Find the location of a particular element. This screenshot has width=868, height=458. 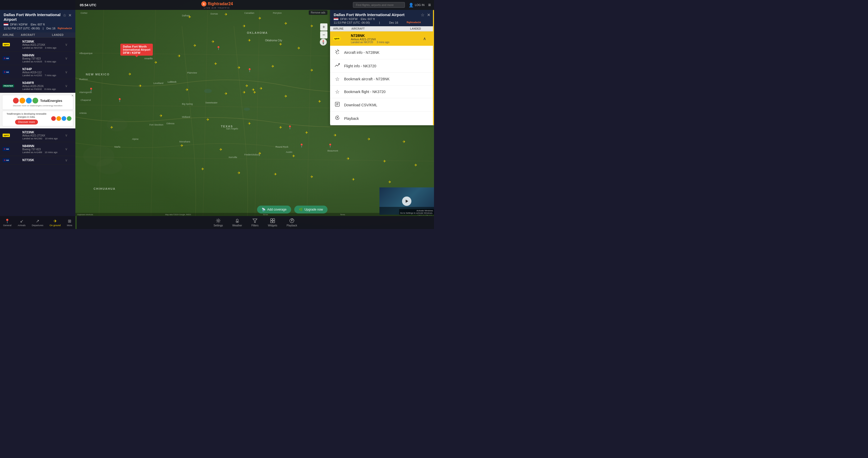

terms-link: Terms is located at coordinates (343, 214).